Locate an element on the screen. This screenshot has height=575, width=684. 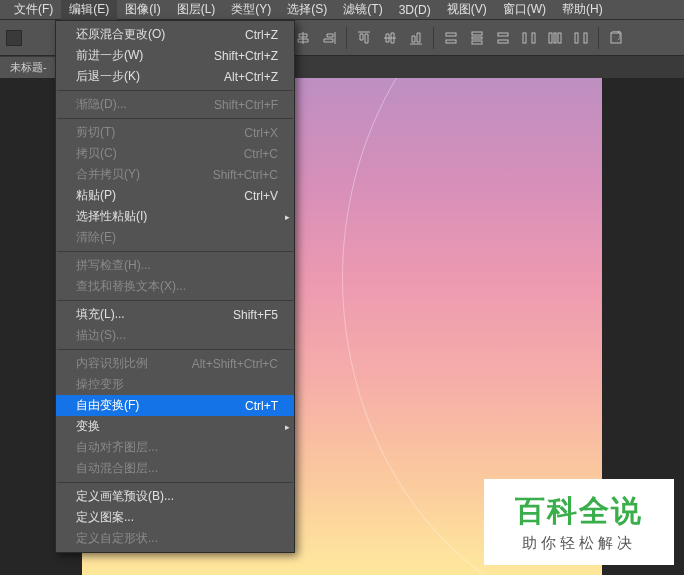
menu-layer: 图层(L) is located at coordinates (196, 10).